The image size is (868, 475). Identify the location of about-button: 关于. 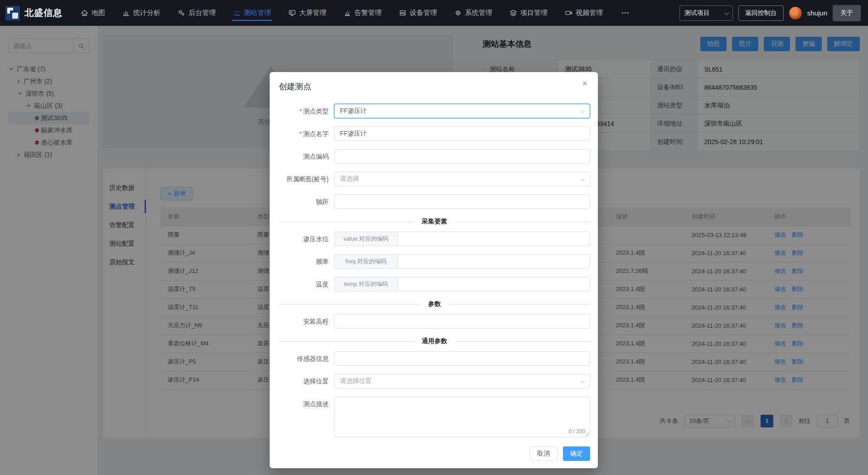
(847, 13).